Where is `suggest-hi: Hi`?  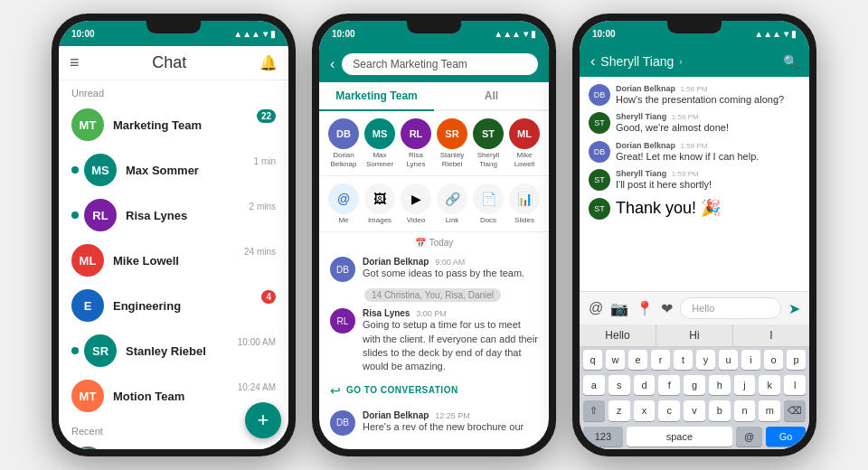 suggest-hi: Hi is located at coordinates (694, 335).